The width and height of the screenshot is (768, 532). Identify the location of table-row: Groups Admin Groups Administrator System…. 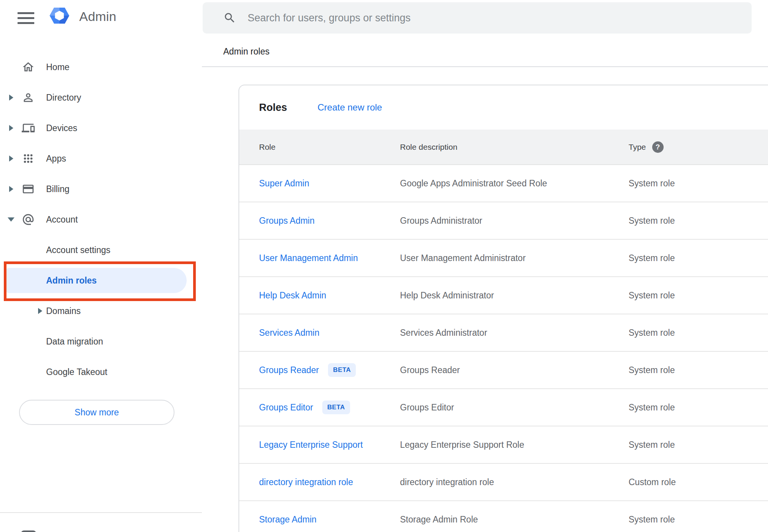
(504, 221).